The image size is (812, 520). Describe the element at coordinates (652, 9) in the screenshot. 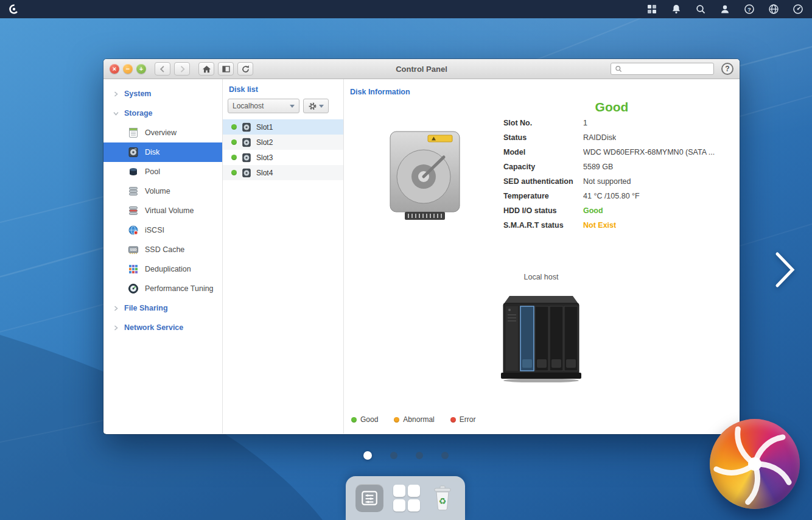

I see `apps-icon` at that location.